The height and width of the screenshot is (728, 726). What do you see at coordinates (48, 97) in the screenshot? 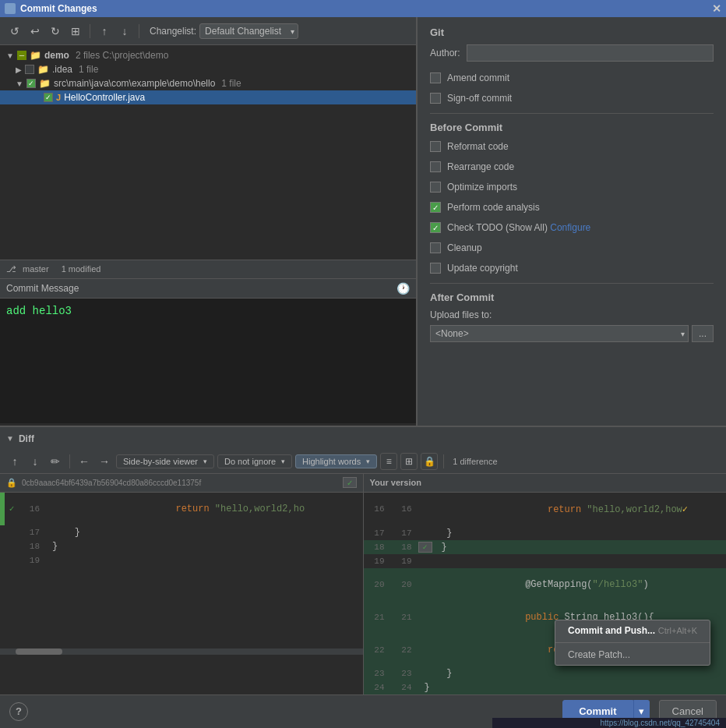
I see `checkbox-hello-controller: ✓` at bounding box center [48, 97].